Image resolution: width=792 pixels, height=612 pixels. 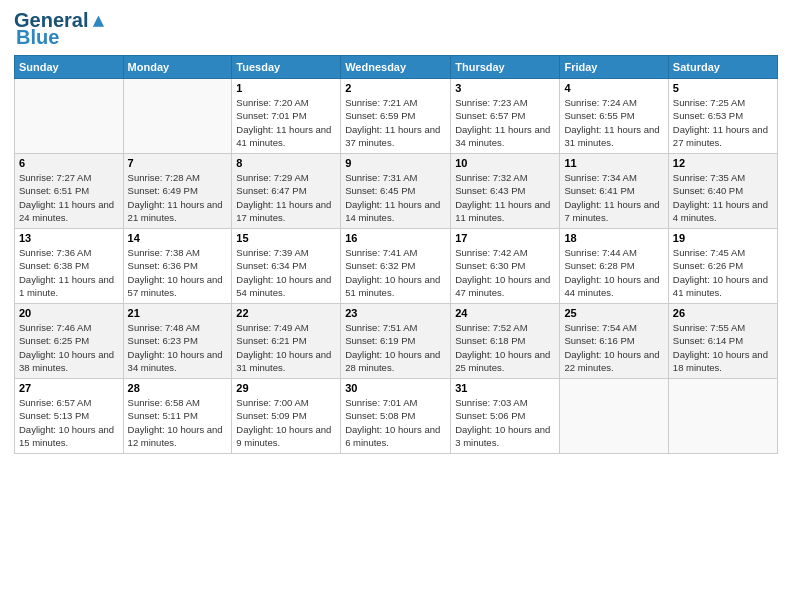 What do you see at coordinates (178, 272) in the screenshot?
I see `day-info: Sunrise: 7:38 AMSunset: 6:36 PMDaylight:…` at bounding box center [178, 272].